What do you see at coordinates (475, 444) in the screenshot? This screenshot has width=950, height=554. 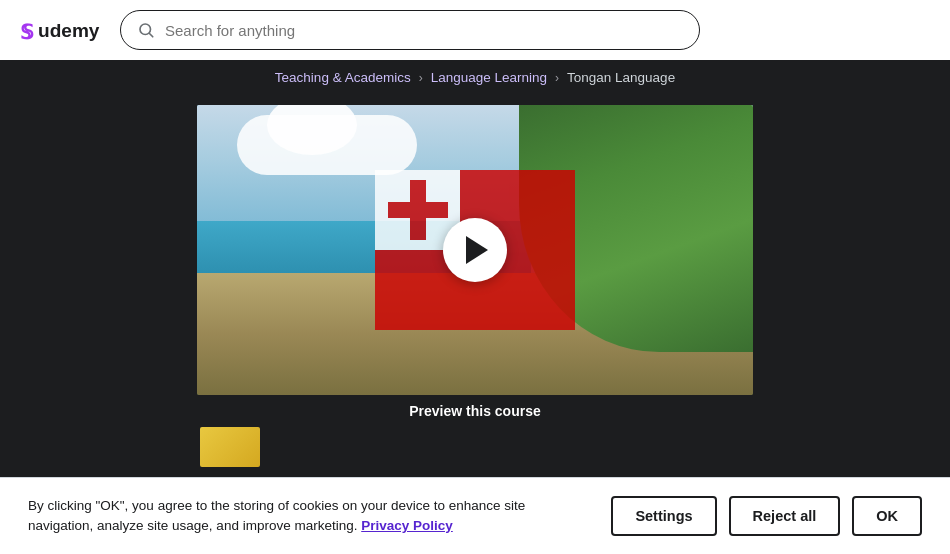 I see `bottom-strip` at bounding box center [475, 444].